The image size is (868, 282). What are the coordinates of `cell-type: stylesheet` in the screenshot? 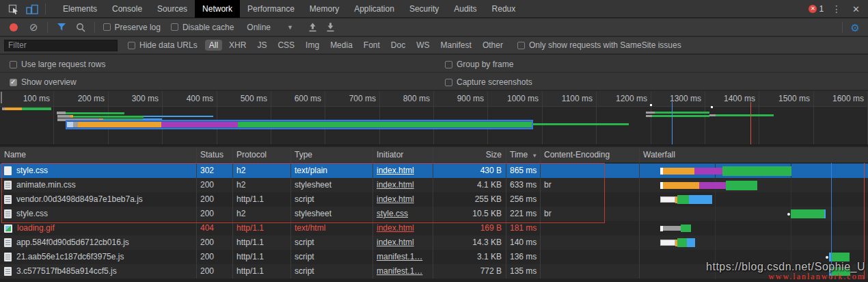 It's located at (331, 214).